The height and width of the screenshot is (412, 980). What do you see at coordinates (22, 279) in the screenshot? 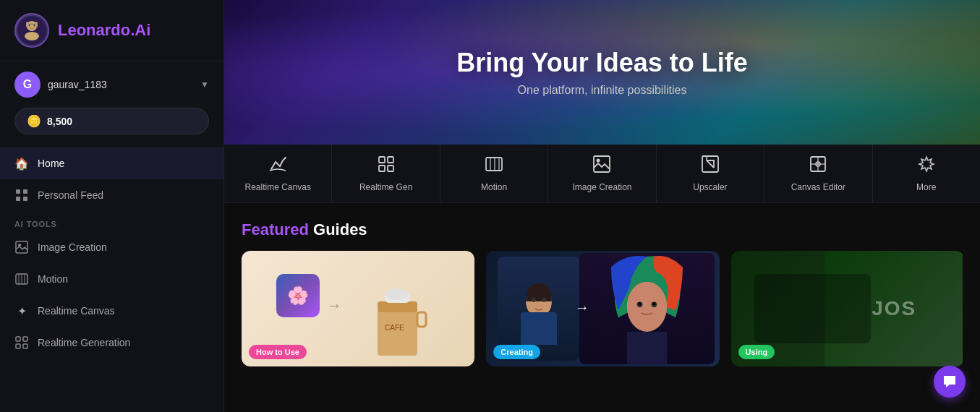
I see `motion-icon` at bounding box center [22, 279].